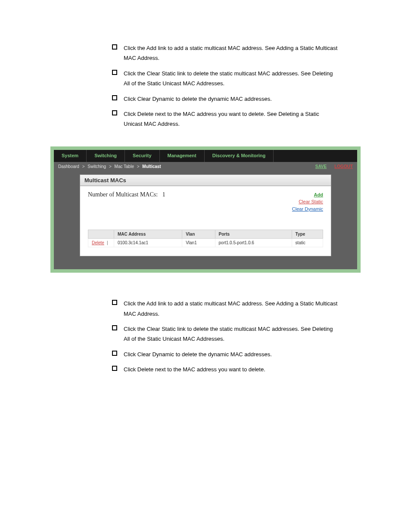 This screenshot has height=532, width=411. I want to click on table-cell-ports: port1.0.5-port1.0.6, so click(253, 243).